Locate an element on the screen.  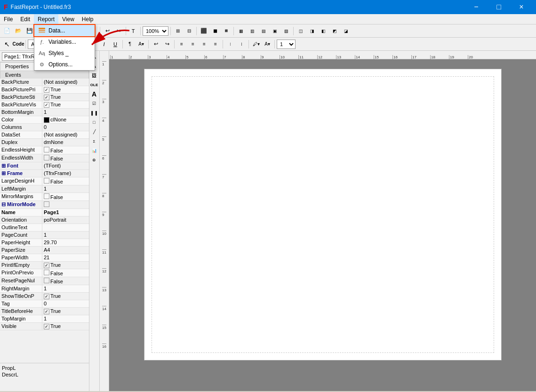
ruler-tick: 8 is located at coordinates (251, 57).